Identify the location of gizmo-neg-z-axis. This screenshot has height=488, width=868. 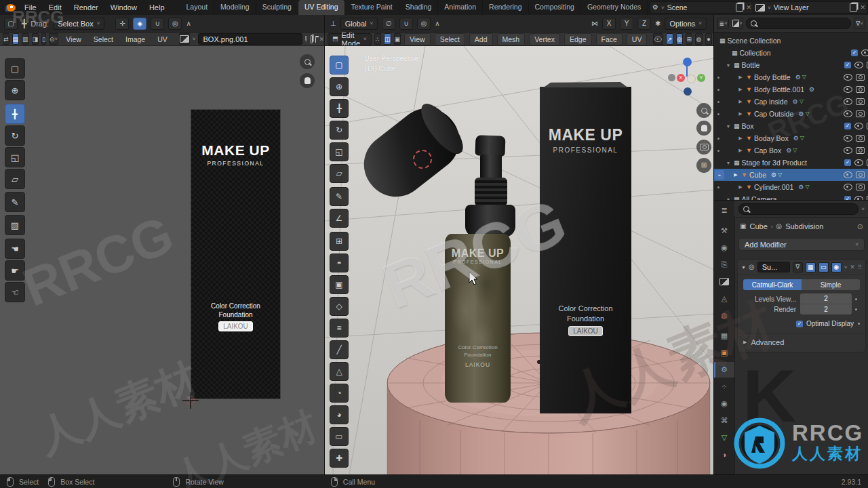
(688, 92).